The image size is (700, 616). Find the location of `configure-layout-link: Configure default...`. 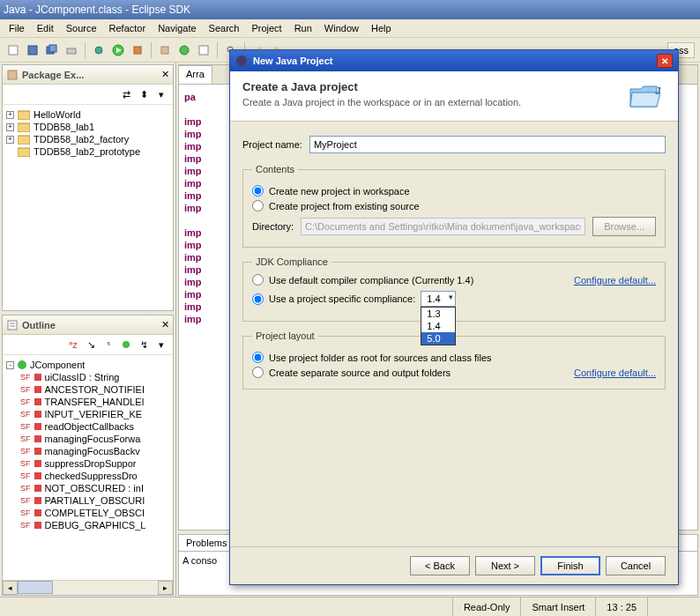

configure-layout-link: Configure default... is located at coordinates (615, 373).